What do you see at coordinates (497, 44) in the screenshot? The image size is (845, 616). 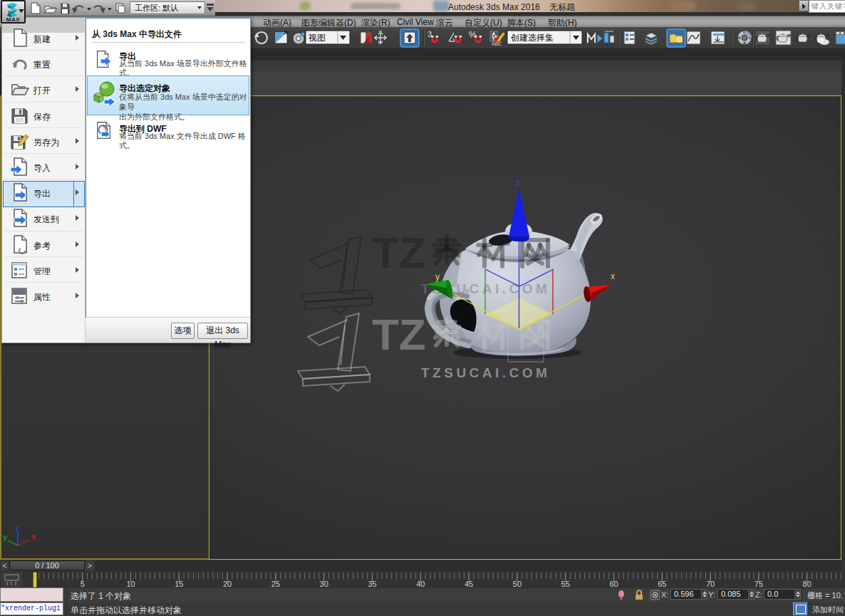 I see `svg-text: ABC` at bounding box center [497, 44].